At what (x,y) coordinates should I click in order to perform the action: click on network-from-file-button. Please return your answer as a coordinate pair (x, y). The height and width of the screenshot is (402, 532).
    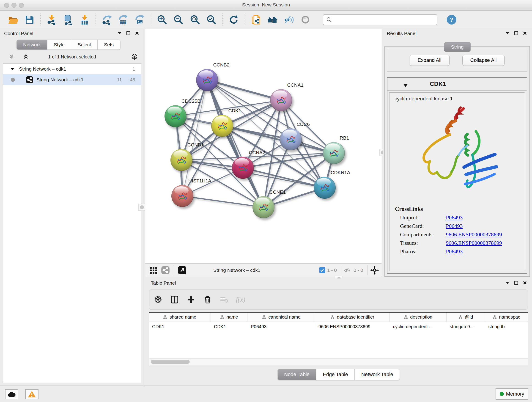
    Looking at the image, I should click on (256, 20).